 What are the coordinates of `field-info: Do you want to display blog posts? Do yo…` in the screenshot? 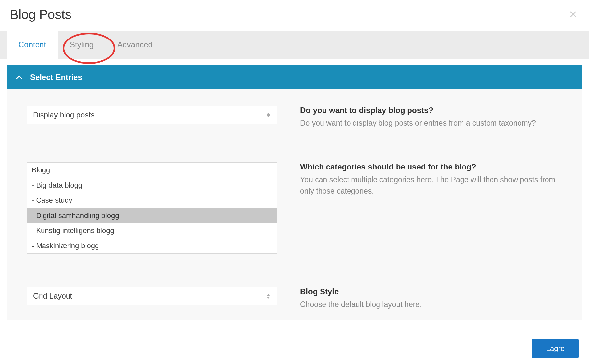 It's located at (431, 117).